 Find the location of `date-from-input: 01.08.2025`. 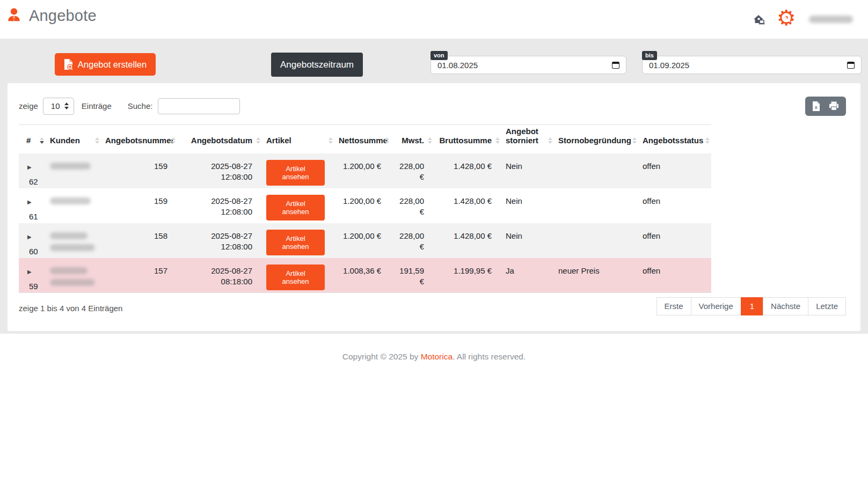

date-from-input: 01.08.2025 is located at coordinates (528, 65).